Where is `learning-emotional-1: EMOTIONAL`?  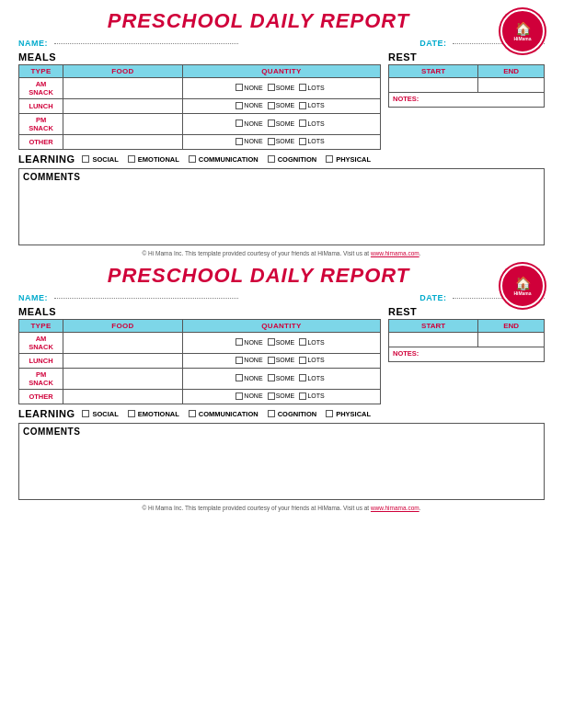
learning-emotional-1: EMOTIONAL is located at coordinates (154, 160).